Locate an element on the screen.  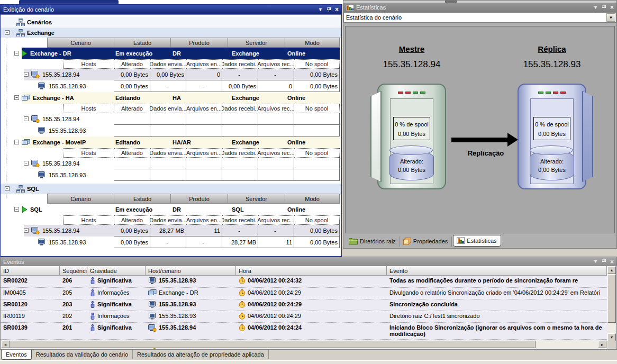
column-header-evento: Evento is located at coordinates (497, 271).